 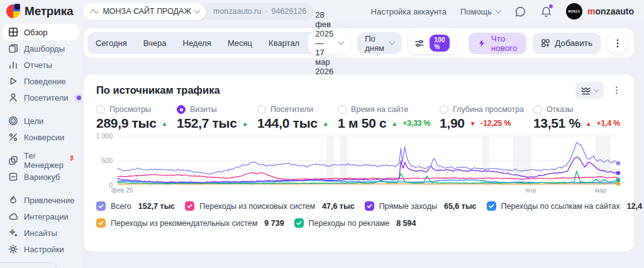 I want to click on bottom-widget-edge, so click(x=28, y=265).